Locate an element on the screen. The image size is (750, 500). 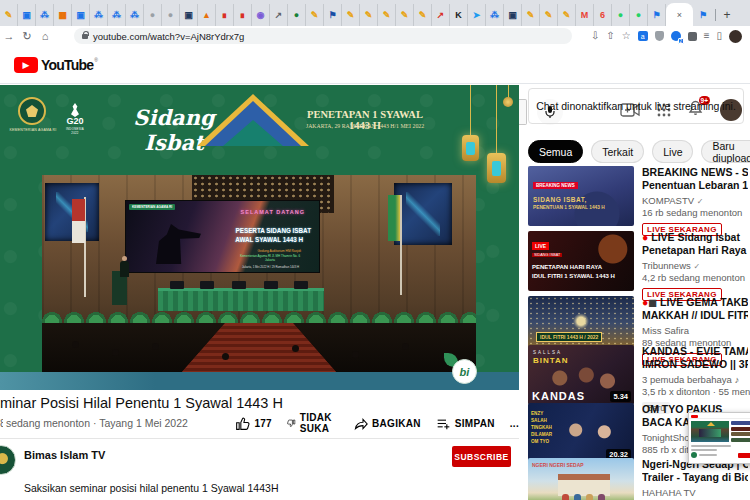
like-button: 177 is located at coordinates (254, 424).